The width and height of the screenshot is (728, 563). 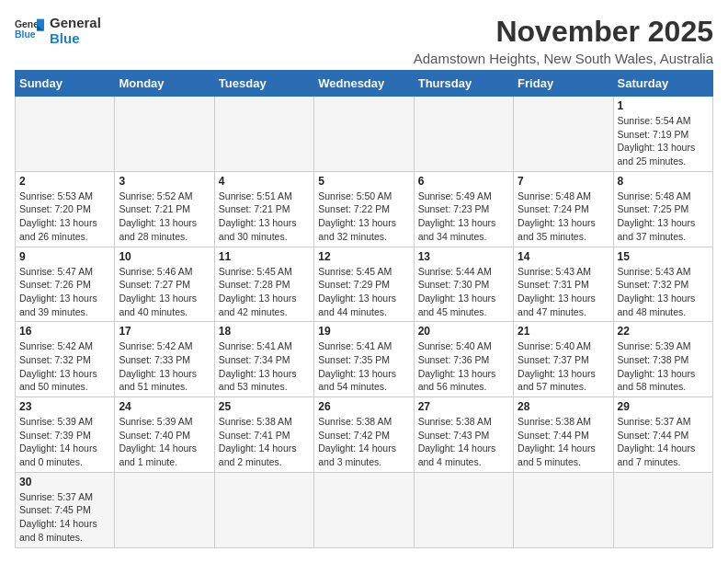 I want to click on calendar-cell: 16Sunrise: 5:42 AM Sunset: 7:32 PM Dayli…, so click(x=65, y=360).